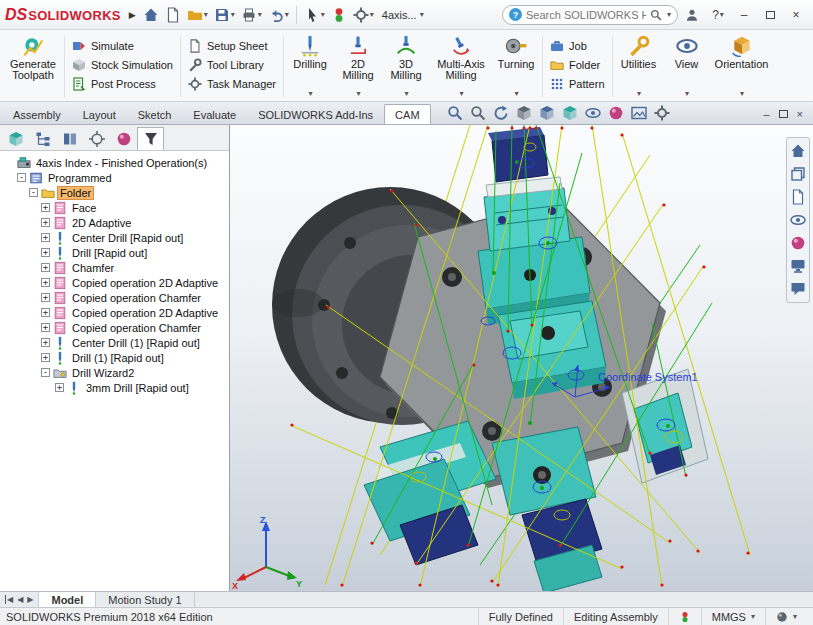 Image resolution: width=813 pixels, height=625 pixels. What do you see at coordinates (461, 66) in the screenshot?
I see `multi-axis-milling-button: Multi-Axis Milling ▾` at bounding box center [461, 66].